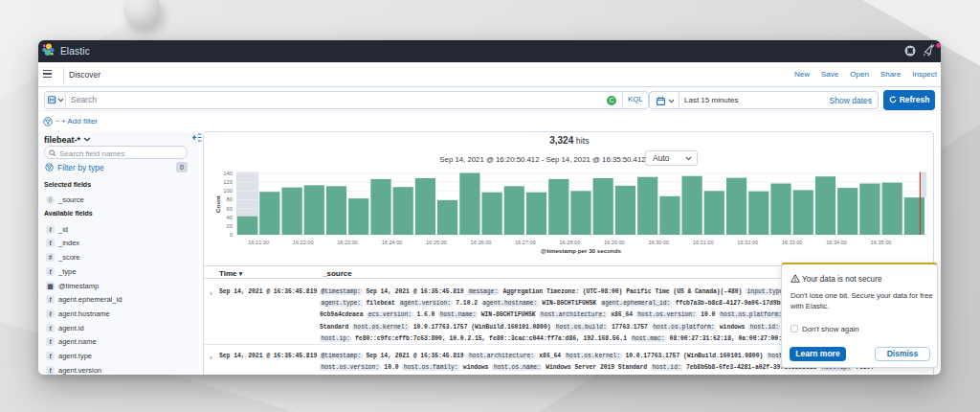 Image resolution: width=980 pixels, height=412 pixels. I want to click on svg-text: 16:32:00, so click(747, 242).